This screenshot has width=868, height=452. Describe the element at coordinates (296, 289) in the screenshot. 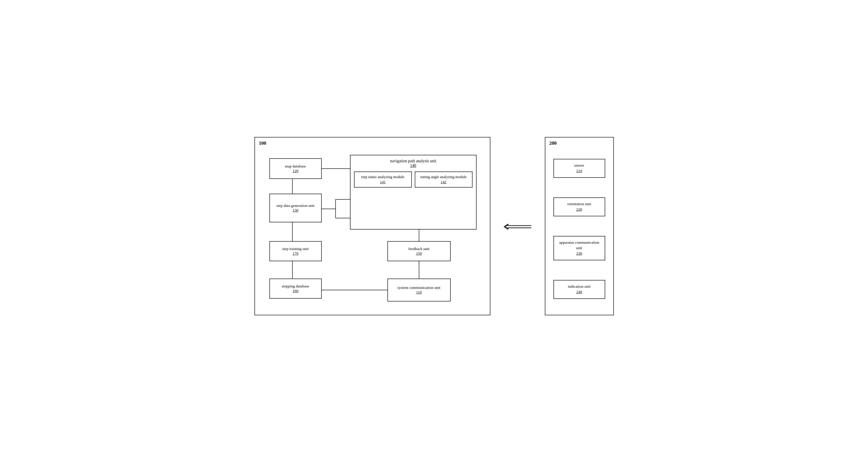

I see `stepping-db-box: stepping database 160` at that location.